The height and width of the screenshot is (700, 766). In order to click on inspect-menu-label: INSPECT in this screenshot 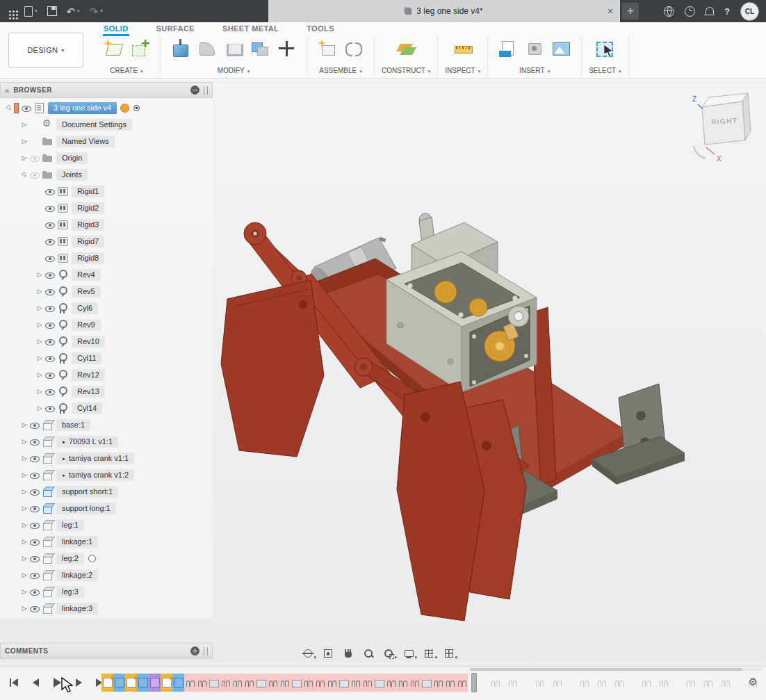, I will do `click(463, 71)`.